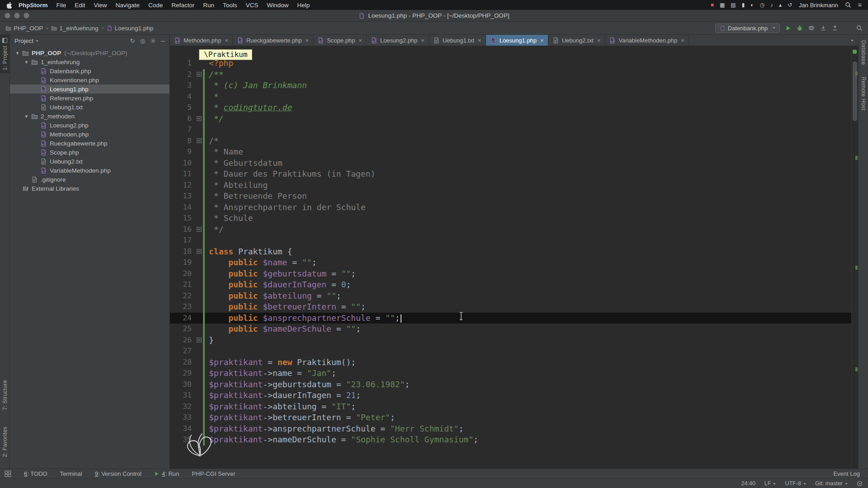 The height and width of the screenshot is (488, 868). What do you see at coordinates (511, 141) in the screenshot?
I see `code-line: 8−/*` at bounding box center [511, 141].